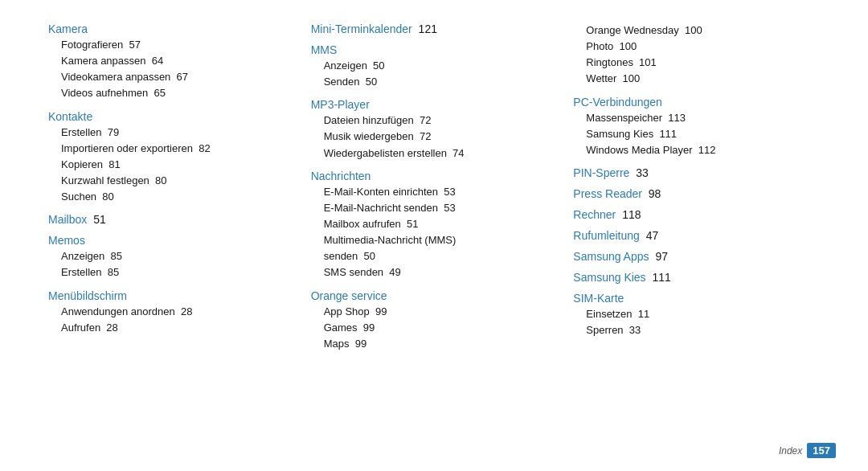  I want to click on section: Samsung Kies 111, so click(696, 277).